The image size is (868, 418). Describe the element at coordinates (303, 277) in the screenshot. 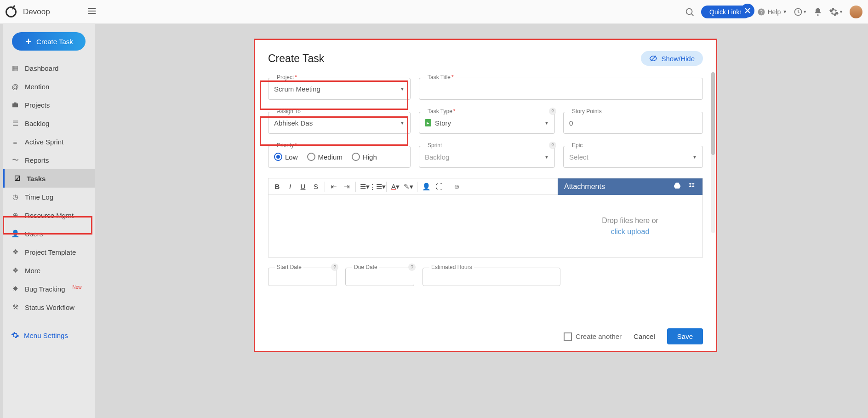

I see `start-date-input: Start Date ?` at that location.